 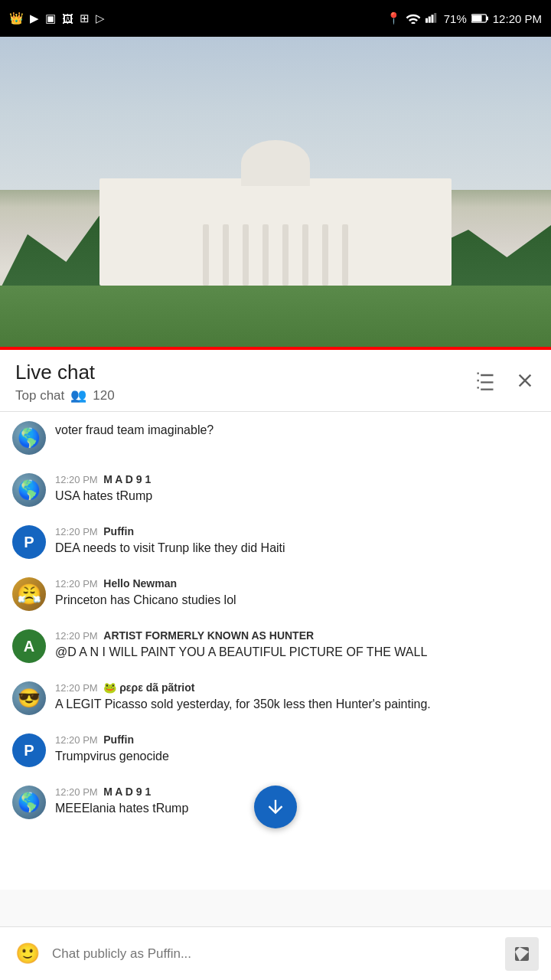 I want to click on send-button, so click(x=522, y=954).